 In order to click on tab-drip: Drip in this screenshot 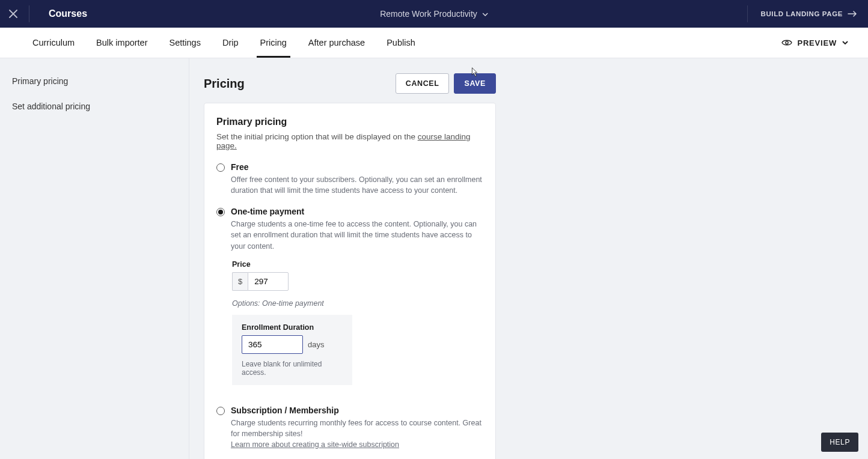, I will do `click(231, 43)`.